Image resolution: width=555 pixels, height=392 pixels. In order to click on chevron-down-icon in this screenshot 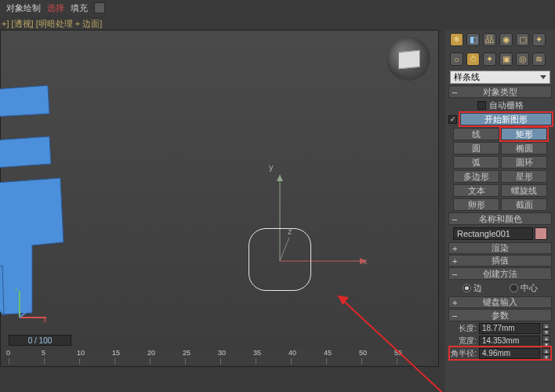, I will do `click(543, 77)`.